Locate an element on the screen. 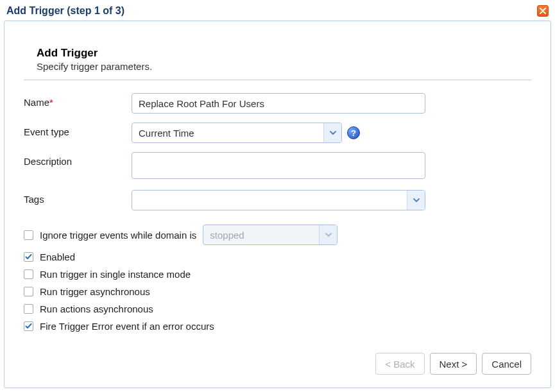 The height and width of the screenshot is (392, 555). fire-error-label: Fire Trigger Error event if an error occ… is located at coordinates (127, 326).